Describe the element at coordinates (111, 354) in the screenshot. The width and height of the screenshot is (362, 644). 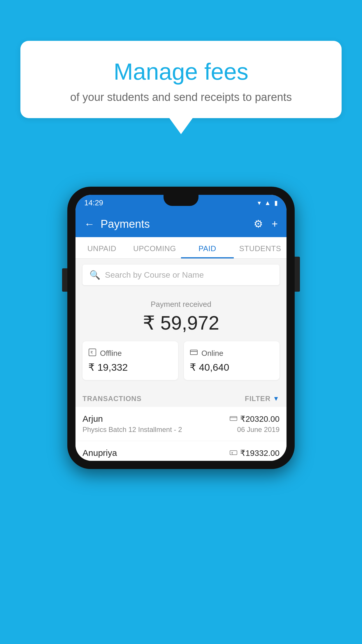
I see `offline-label: Offline` at that location.